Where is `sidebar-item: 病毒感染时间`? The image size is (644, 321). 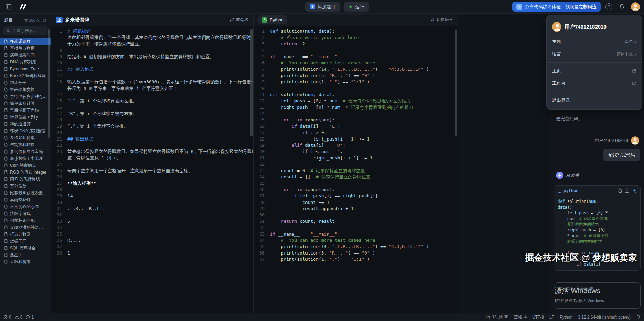 sidebar-item: 病毒感染时间 is located at coordinates (25, 55).